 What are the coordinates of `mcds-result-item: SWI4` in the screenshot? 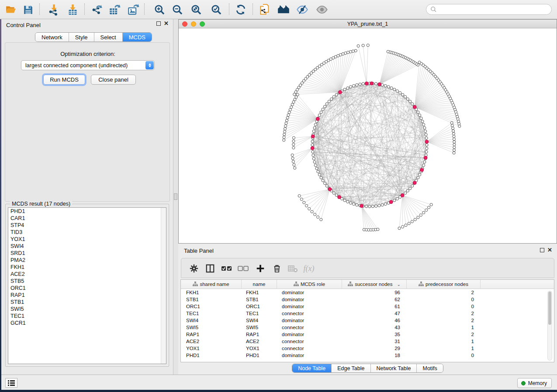 It's located at (87, 246).